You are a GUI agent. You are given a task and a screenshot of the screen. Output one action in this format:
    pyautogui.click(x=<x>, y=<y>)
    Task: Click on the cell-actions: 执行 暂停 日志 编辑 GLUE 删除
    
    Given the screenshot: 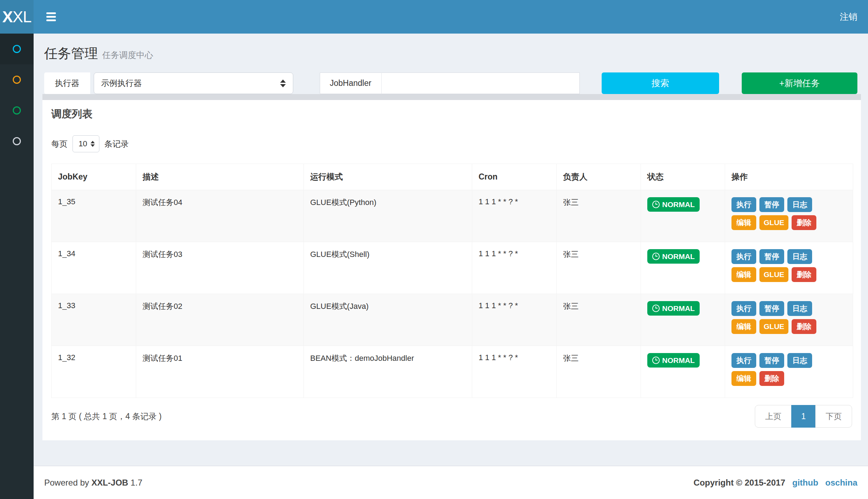 What is the action you would take?
    pyautogui.click(x=789, y=320)
    